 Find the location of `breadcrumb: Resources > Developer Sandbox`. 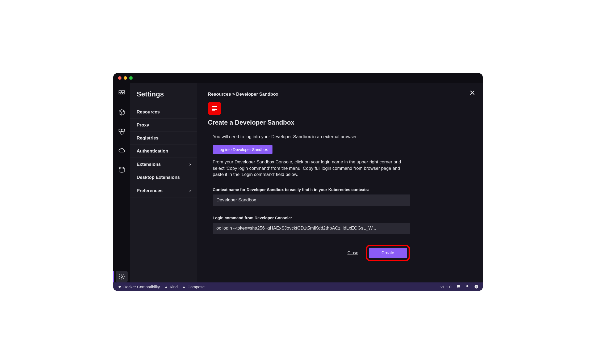

breadcrumb: Resources > Developer Sandbox is located at coordinates (337, 94).